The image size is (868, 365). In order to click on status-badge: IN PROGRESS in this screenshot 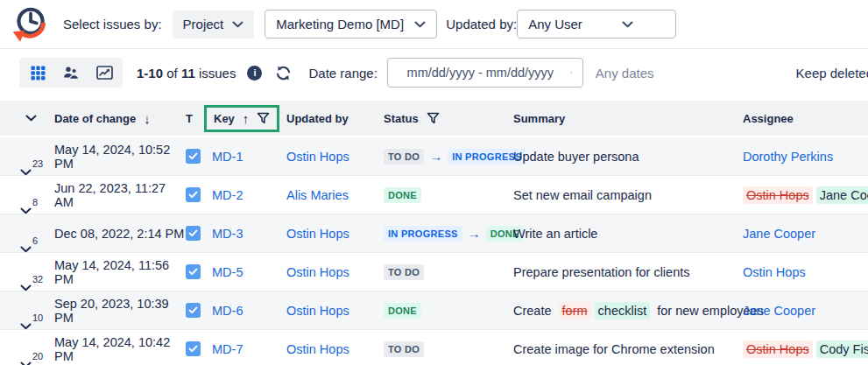, I will do `click(423, 234)`.